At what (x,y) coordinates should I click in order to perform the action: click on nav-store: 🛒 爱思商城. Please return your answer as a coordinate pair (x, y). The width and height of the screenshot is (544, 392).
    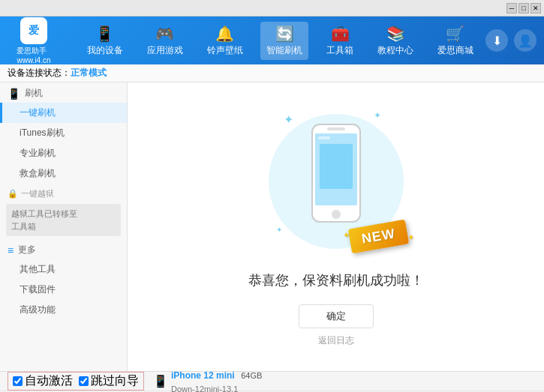
    Looking at the image, I should click on (455, 40).